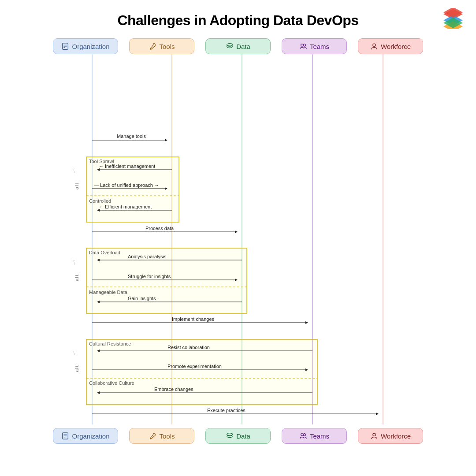 Image resolution: width=476 pixels, height=476 pixels. Describe the element at coordinates (238, 436) in the screenshot. I see `bottom-label-data: Data` at that location.